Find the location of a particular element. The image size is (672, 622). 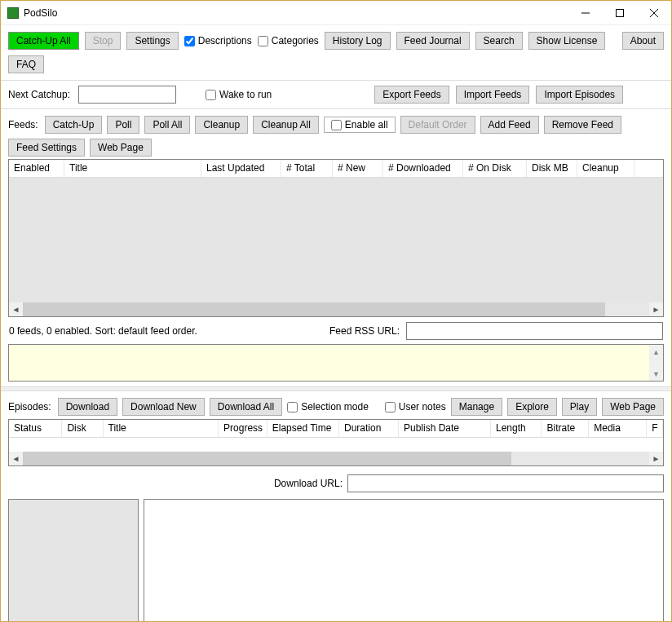

about-button: About is located at coordinates (643, 41).